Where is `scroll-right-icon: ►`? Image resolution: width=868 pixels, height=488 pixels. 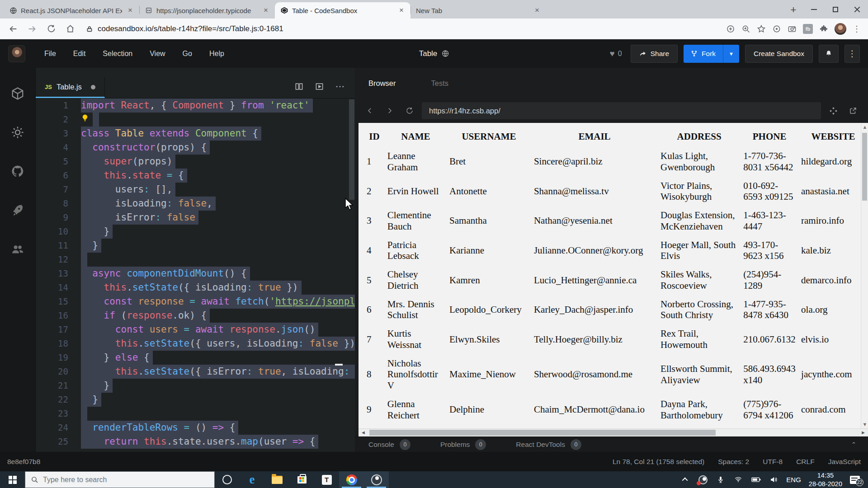 scroll-right-icon: ► is located at coordinates (863, 432).